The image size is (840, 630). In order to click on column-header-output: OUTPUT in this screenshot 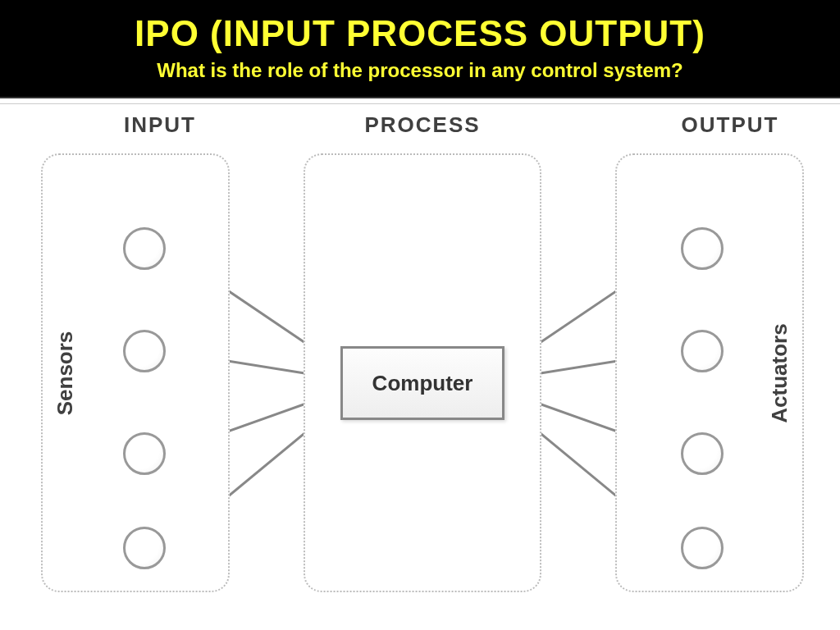, I will do `click(730, 125)`.